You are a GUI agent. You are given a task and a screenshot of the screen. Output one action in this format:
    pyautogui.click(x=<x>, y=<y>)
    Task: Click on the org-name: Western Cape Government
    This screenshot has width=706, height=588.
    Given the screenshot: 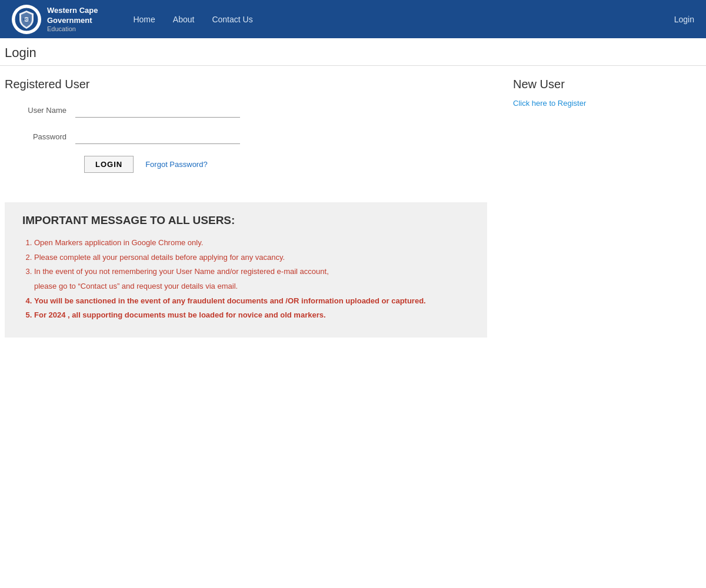 What is the action you would take?
    pyautogui.click(x=72, y=16)
    